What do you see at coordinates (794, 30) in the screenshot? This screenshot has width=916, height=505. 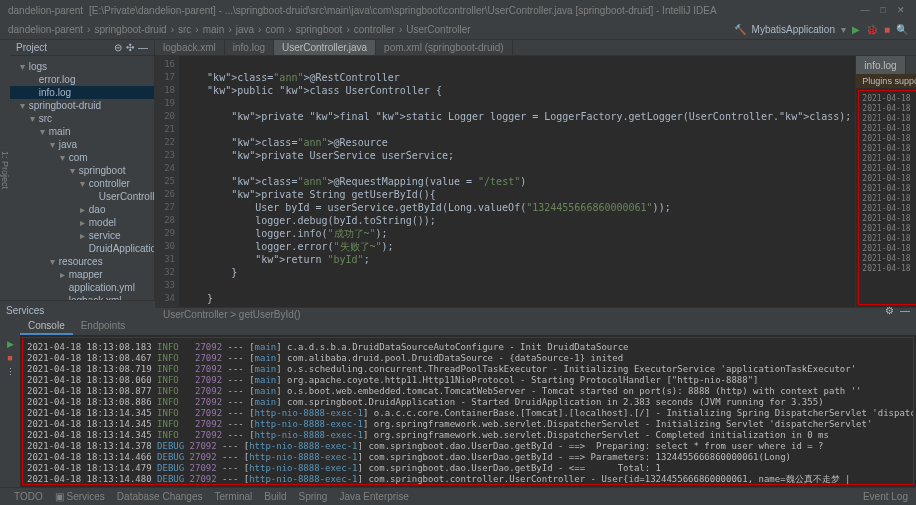 I see `run-config: MybatisApplication` at bounding box center [794, 30].